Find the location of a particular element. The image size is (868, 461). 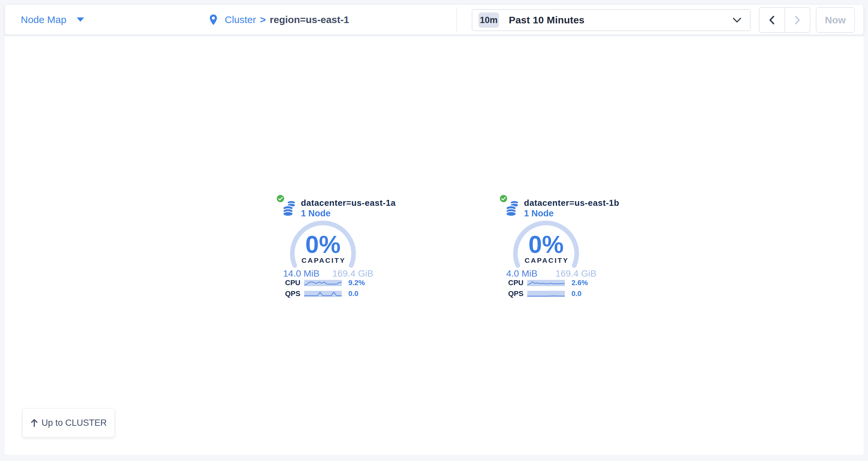

time-range-selector: 10m Past 10 Minutes is located at coordinates (611, 20).